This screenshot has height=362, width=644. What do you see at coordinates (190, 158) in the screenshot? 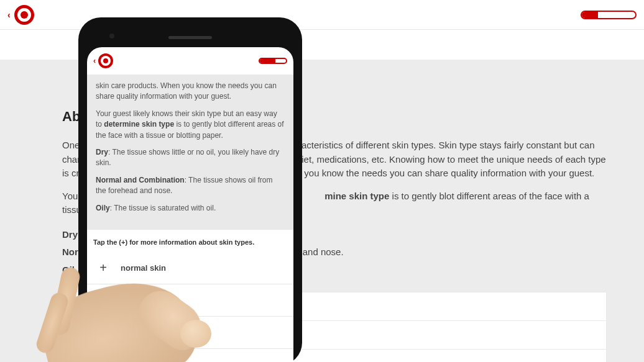
I see `phone-dry: Dry: The tissue shows little or no oil, …` at bounding box center [190, 158].